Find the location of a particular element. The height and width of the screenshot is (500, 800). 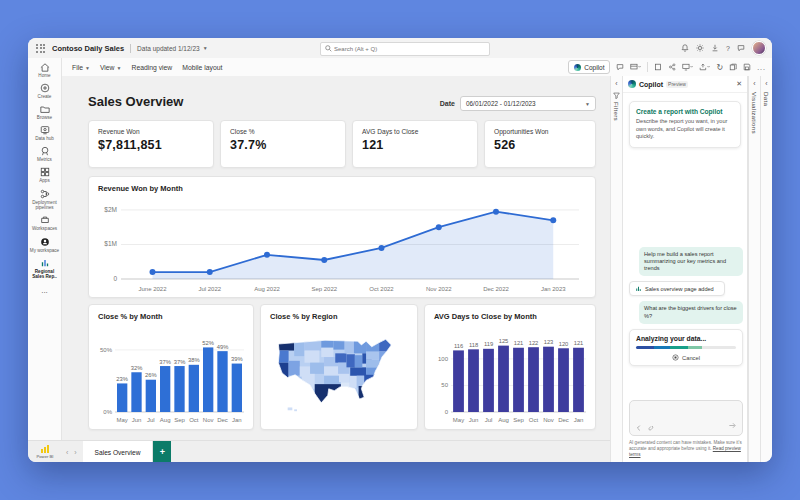

add-page-button: + is located at coordinates (162, 452).